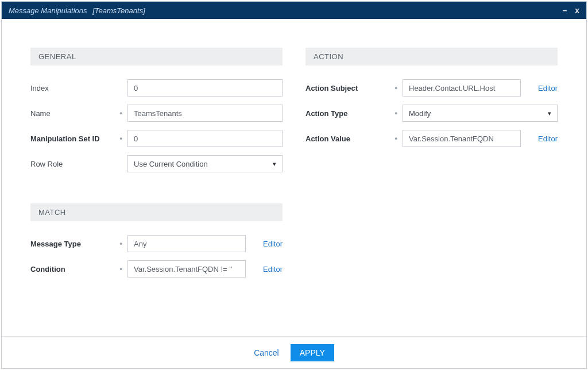  Describe the element at coordinates (294, 10) in the screenshot. I see `titlebar: Message Manipulations [TeamsTenants] – x` at that location.